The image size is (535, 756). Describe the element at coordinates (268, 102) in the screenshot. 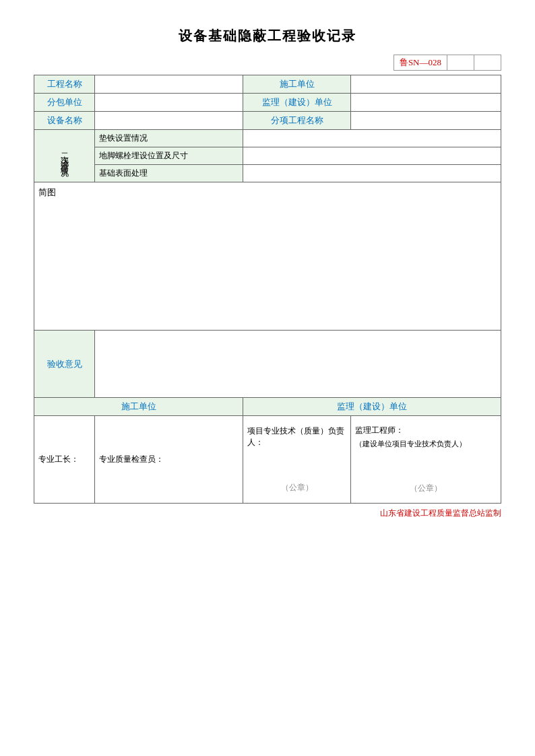

I see `row-subcontract: 分包单位 监理（建设）单位` at that location.